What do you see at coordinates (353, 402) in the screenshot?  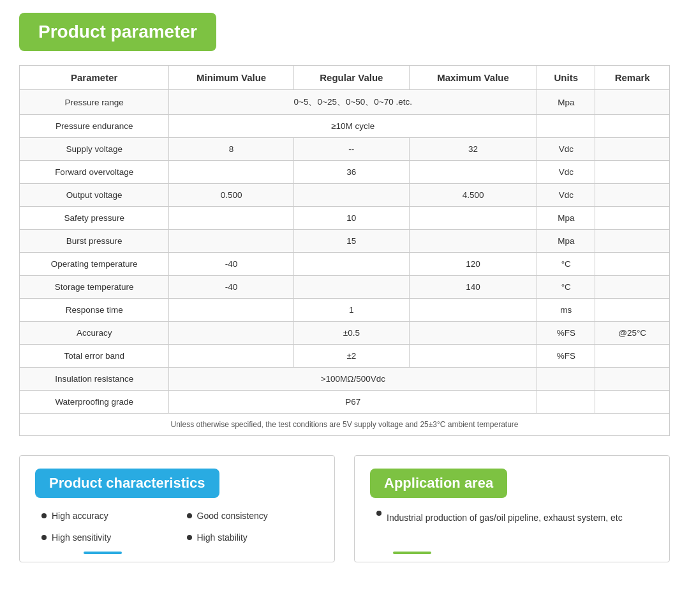 I see `cell-span: P67` at bounding box center [353, 402].